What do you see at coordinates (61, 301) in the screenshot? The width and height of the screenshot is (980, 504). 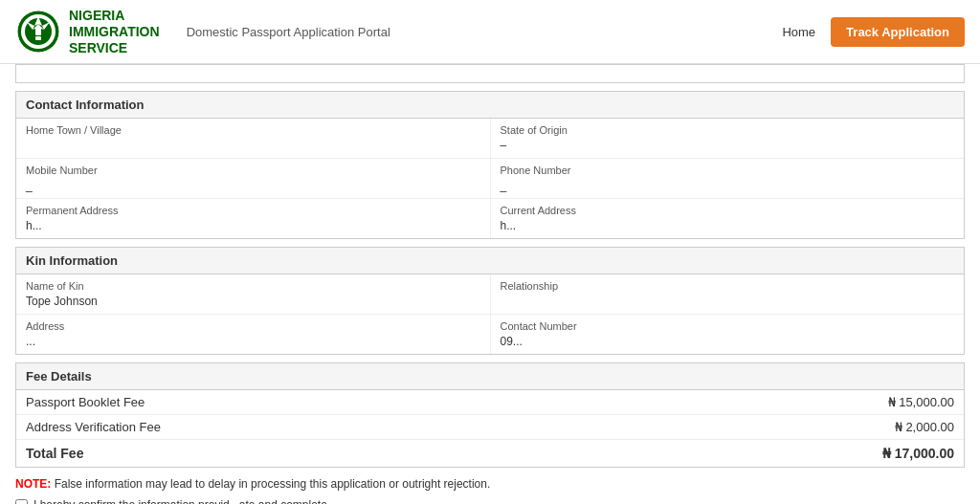 I see `name-of-kin-value: Tope Johnson` at bounding box center [61, 301].